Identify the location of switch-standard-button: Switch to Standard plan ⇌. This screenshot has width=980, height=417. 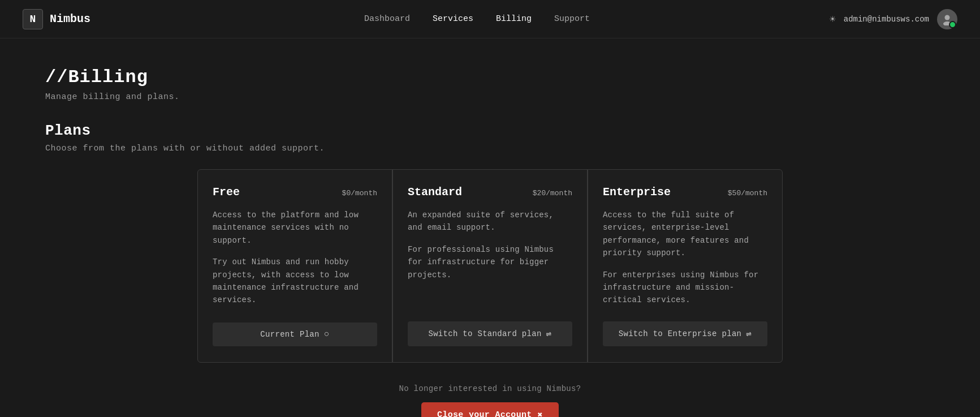
(490, 334).